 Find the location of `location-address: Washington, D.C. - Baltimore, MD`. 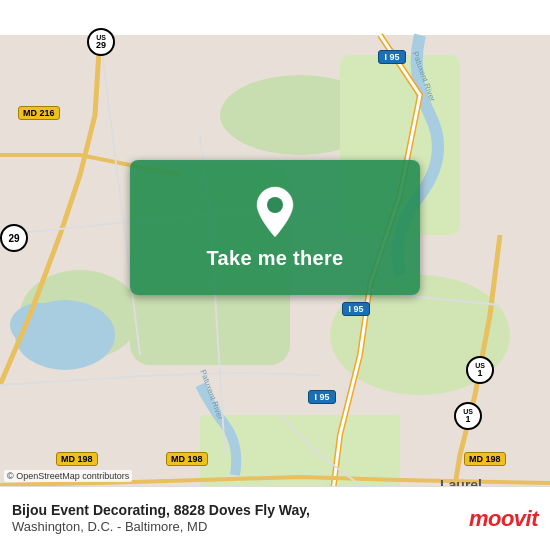

location-address: Washington, D.C. - Baltimore, MD is located at coordinates (236, 528).